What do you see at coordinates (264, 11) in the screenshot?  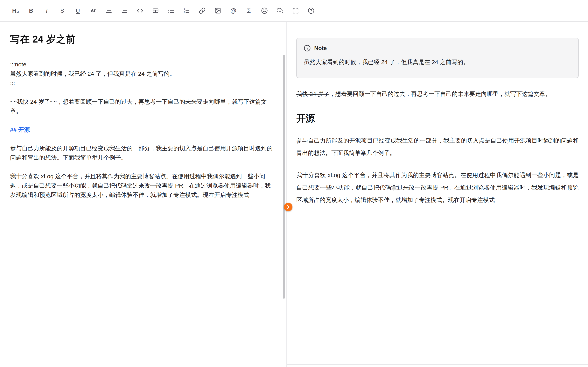 I see `emoji-button` at bounding box center [264, 11].